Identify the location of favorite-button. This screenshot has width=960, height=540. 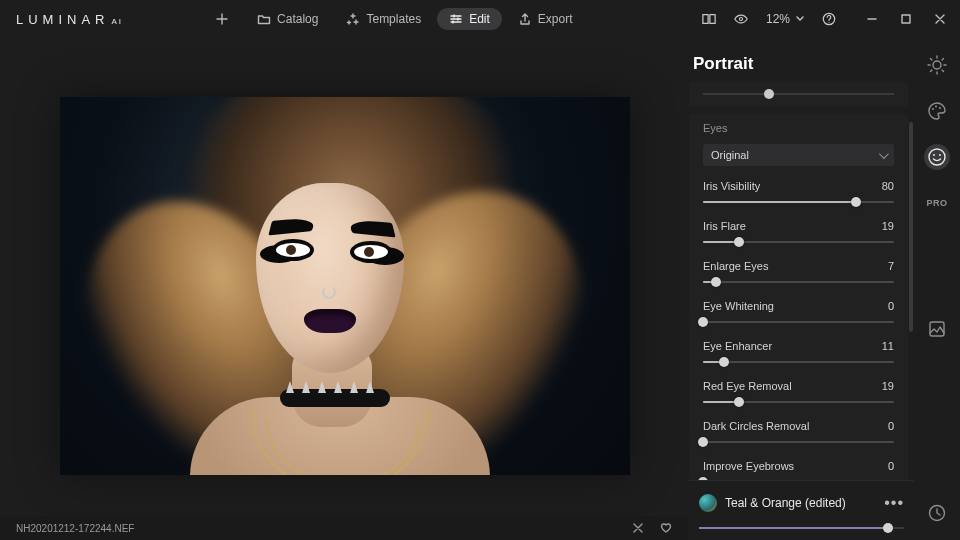
(666, 528).